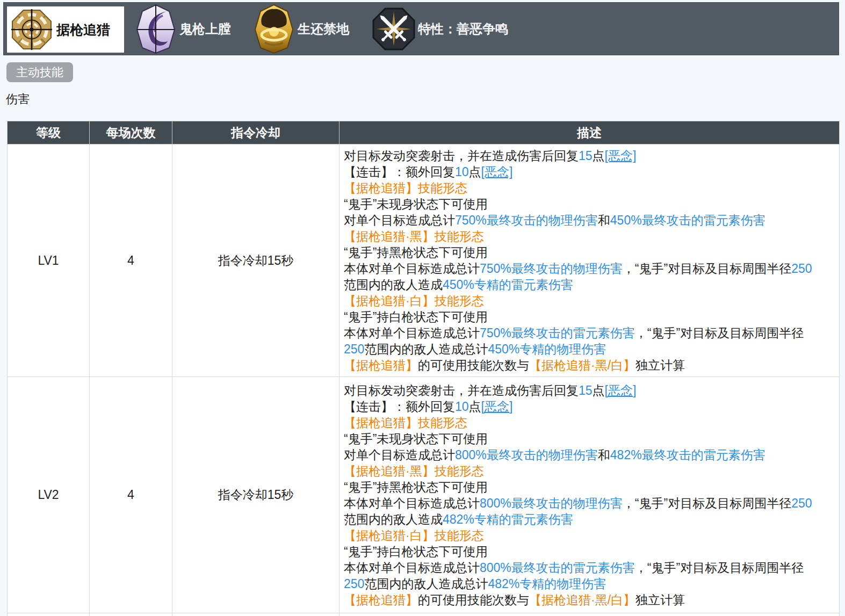 The height and width of the screenshot is (616, 845). What do you see at coordinates (558, 568) in the screenshot?
I see `text-segment: 800%最终攻击的雷元素伤害` at bounding box center [558, 568].